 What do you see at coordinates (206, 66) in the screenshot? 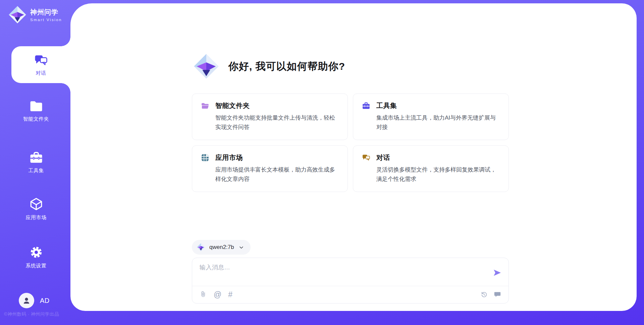
I see `assistant-logo-icon` at bounding box center [206, 66].